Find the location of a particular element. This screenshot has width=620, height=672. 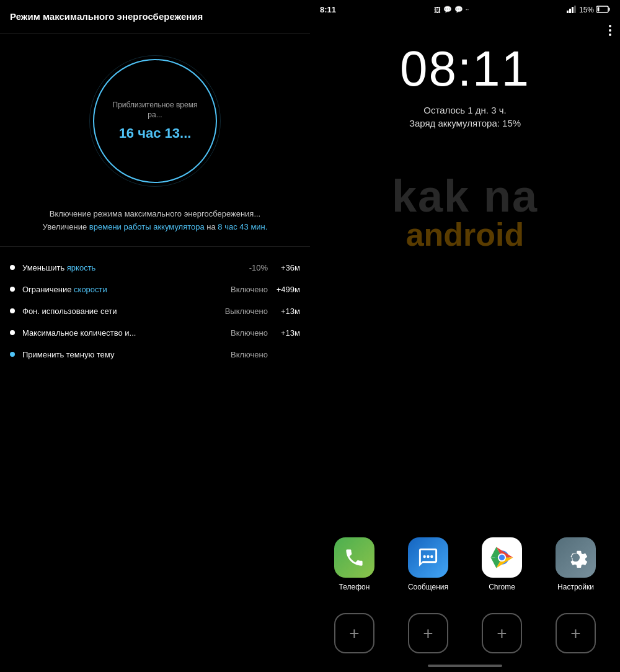

status-line2-time: 8 час 43 мин. is located at coordinates (242, 227).